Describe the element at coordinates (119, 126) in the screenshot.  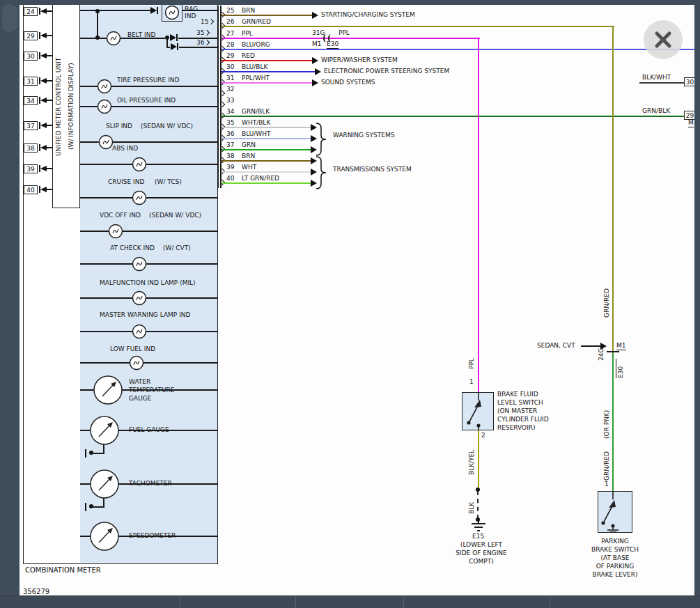
I see `indicator-label: SLIP IND` at that location.